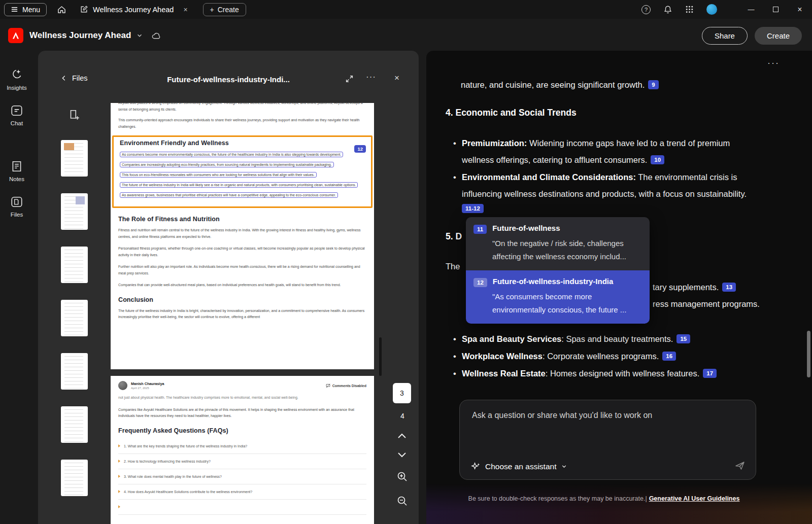  What do you see at coordinates (17, 171) in the screenshot?
I see `sidebar-item-notes: Notes` at bounding box center [17, 171].